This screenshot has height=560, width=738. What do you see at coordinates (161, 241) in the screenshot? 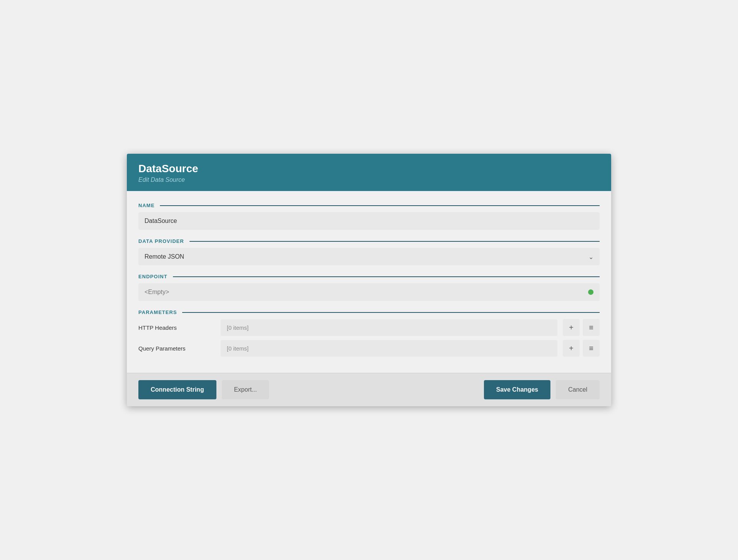
I see `data-provider-label: DATA PROVIDER` at bounding box center [161, 241].